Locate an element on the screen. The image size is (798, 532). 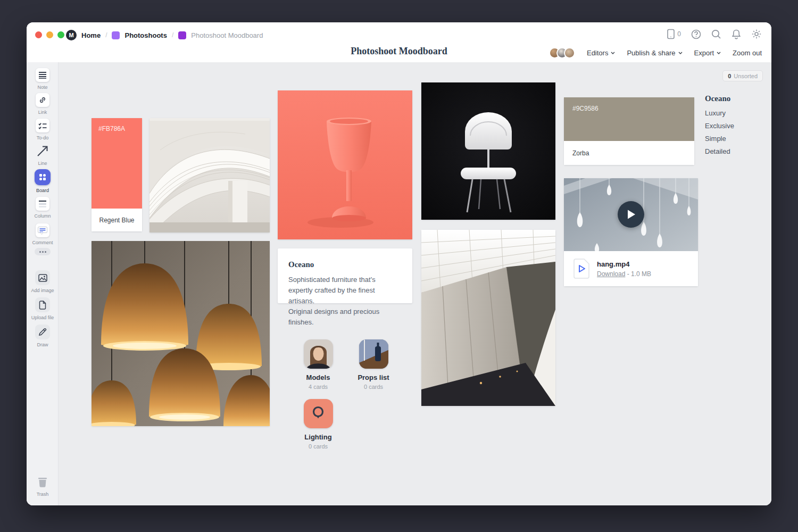
board-name: Props list is located at coordinates (373, 378).